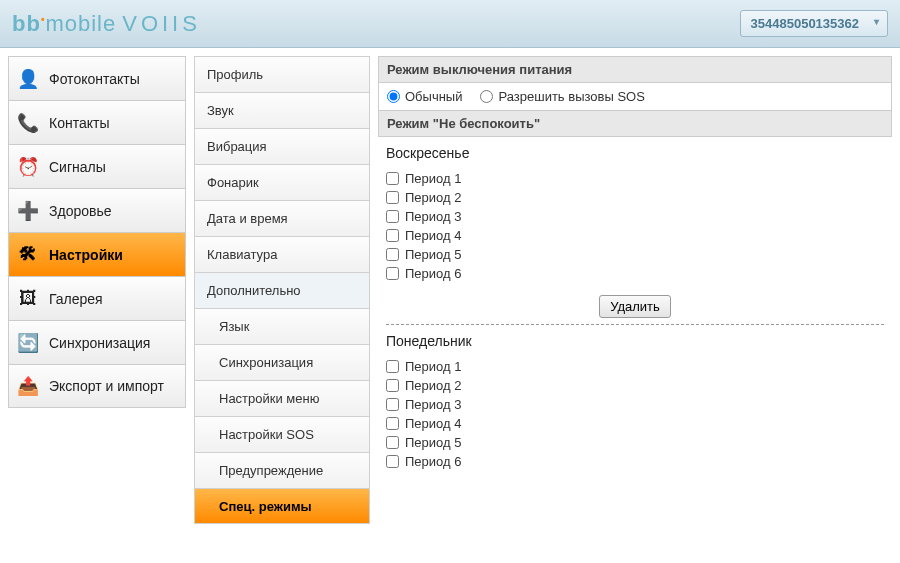  Describe the element at coordinates (106, 386) in the screenshot. I see `nav-label: Экспорт и импорт` at that location.